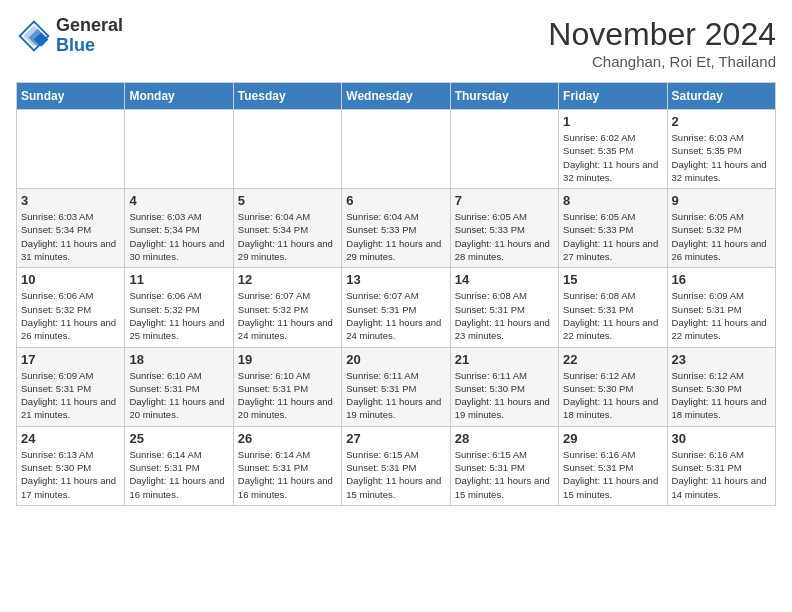 This screenshot has width=792, height=612. What do you see at coordinates (178, 200) in the screenshot?
I see `day-number: 4` at bounding box center [178, 200].